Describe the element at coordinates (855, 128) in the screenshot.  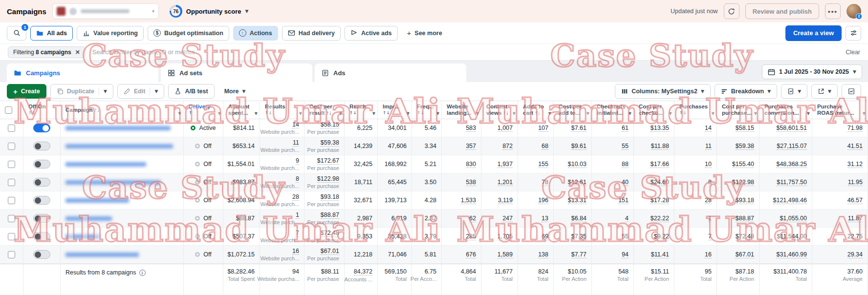
I see `metric-value: 71.98` at that location.